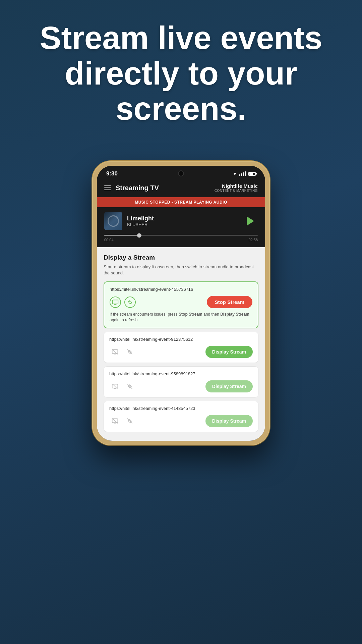 This screenshot has height=644, width=362. I want to click on stream-url-3: https://nitel.ink/streaming-event-958989…, so click(181, 374).